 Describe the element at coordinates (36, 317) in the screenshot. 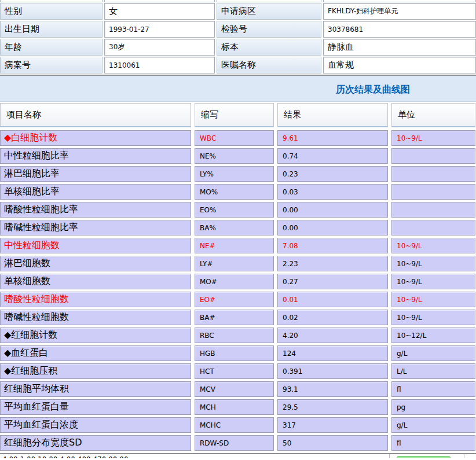

I see `item-name-text: 嗜碱性粒细胞数` at that location.